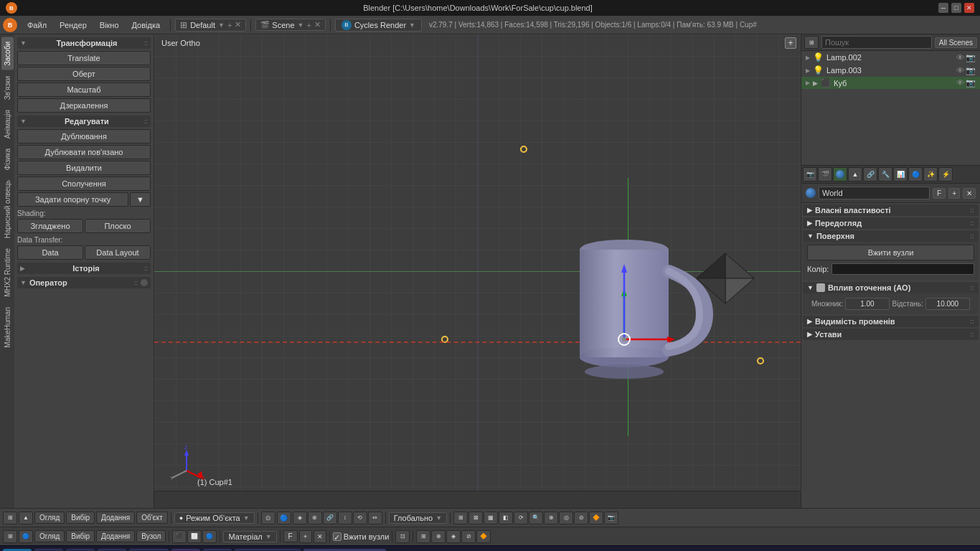 The image size is (980, 551). I want to click on prop-tab-world, so click(840, 174).